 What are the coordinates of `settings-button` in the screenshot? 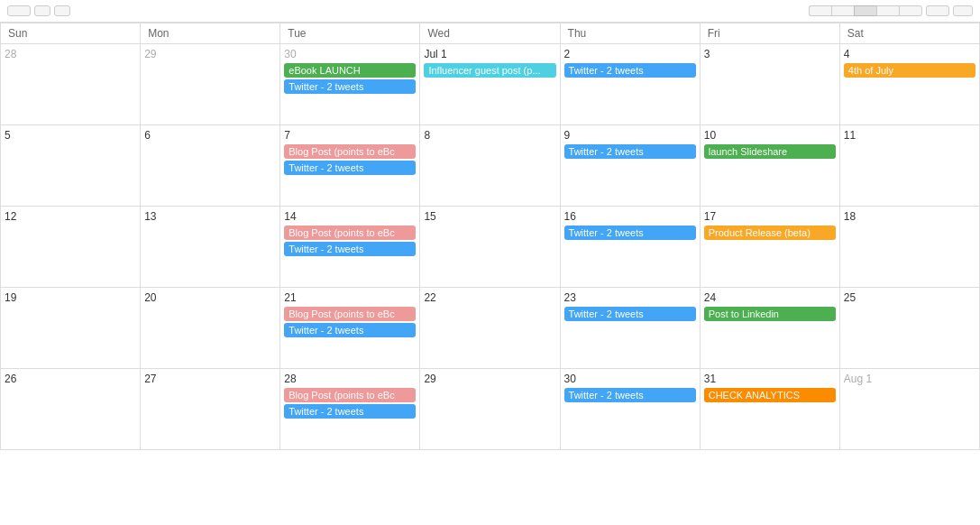 It's located at (963, 11).